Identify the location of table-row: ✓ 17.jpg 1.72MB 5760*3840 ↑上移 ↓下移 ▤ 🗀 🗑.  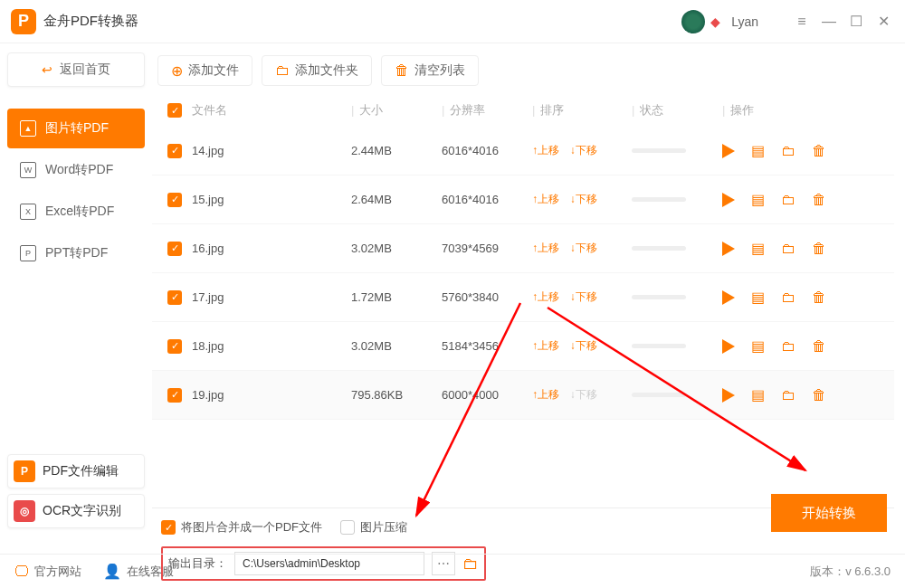
(523, 298).